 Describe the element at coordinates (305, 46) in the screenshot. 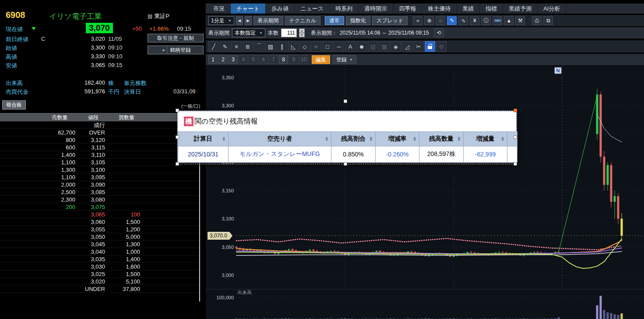

I see `polygon-icon: ◇` at that location.